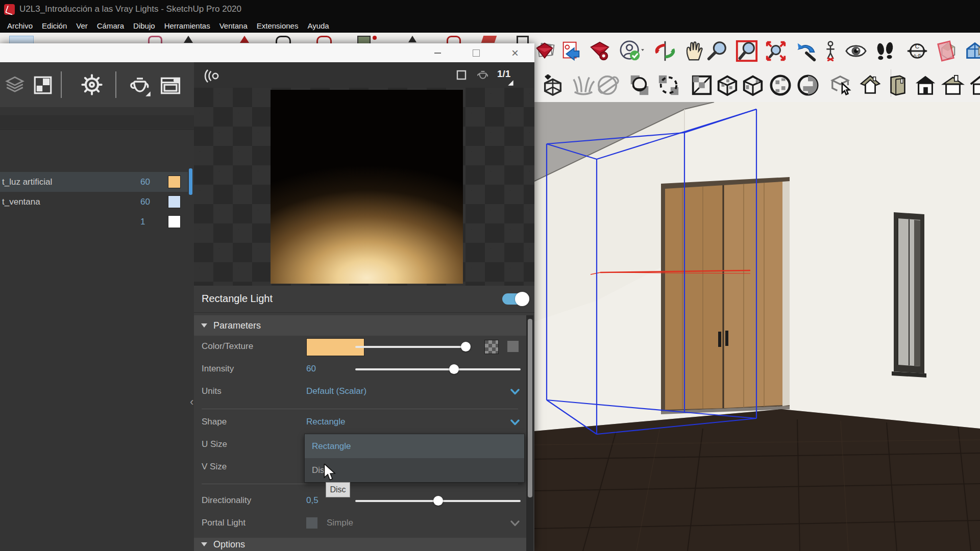 This screenshot has height=551, width=980. What do you see at coordinates (92, 85) in the screenshot?
I see `settings-icon` at bounding box center [92, 85].